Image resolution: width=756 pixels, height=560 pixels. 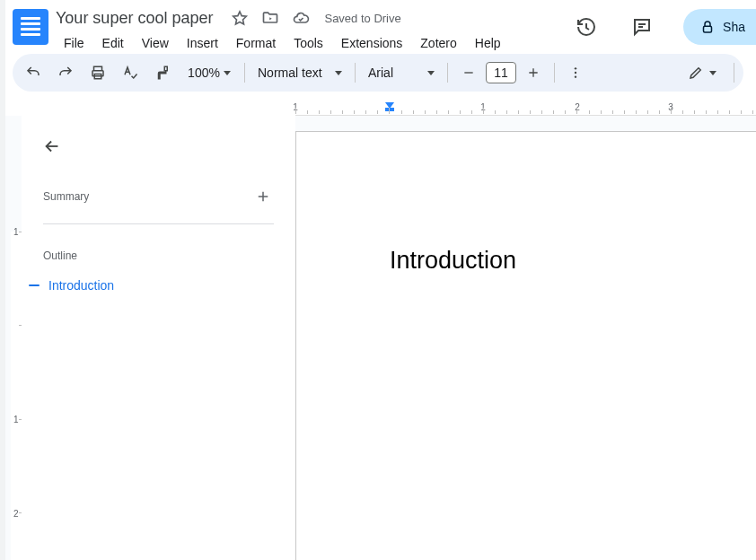 What do you see at coordinates (573, 260) in the screenshot?
I see `document-heading: Introduction` at bounding box center [573, 260].